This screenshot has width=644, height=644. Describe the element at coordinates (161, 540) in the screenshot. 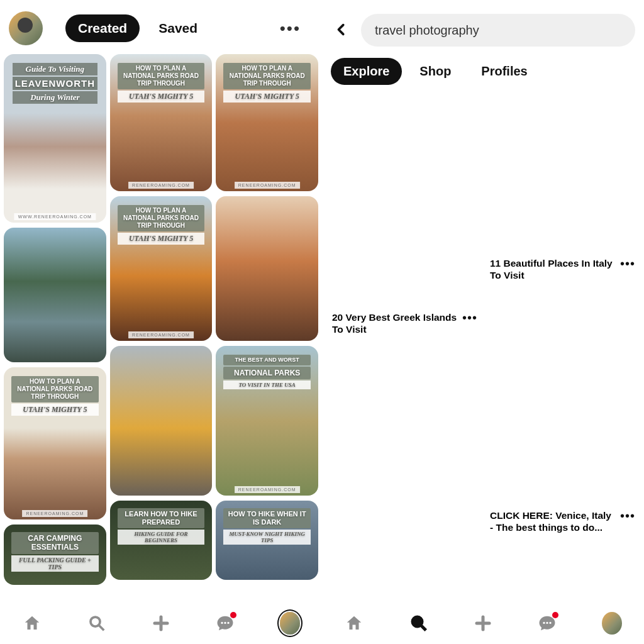

I see `pin-card: LEARN HOW TO HIKE PREPARED HIKING GUIDE …` at that location.